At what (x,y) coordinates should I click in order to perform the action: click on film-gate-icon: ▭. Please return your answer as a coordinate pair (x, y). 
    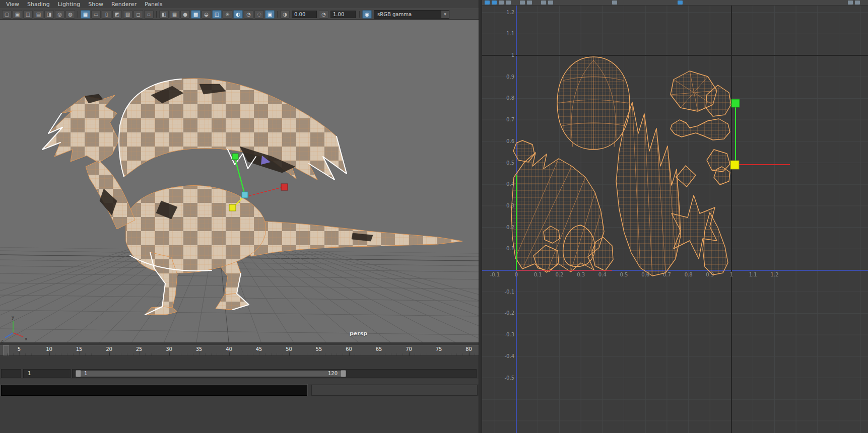
    Looking at the image, I should click on (96, 14).